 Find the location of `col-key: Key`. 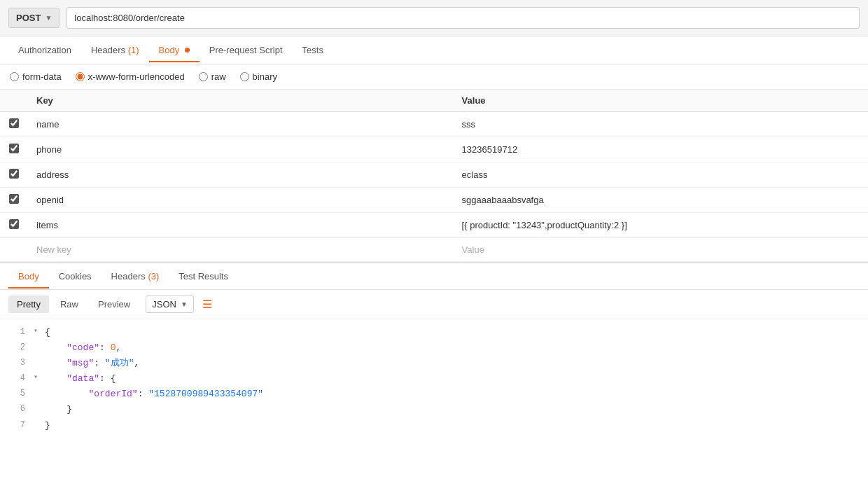

col-key: Key is located at coordinates (241, 101).